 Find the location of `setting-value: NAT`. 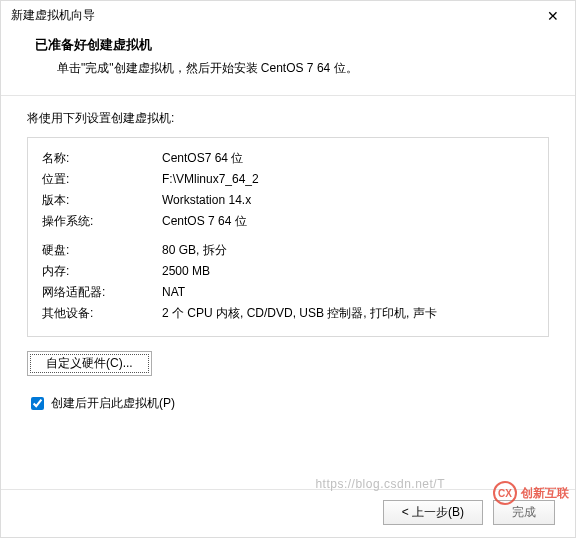

setting-value: NAT is located at coordinates (348, 292).